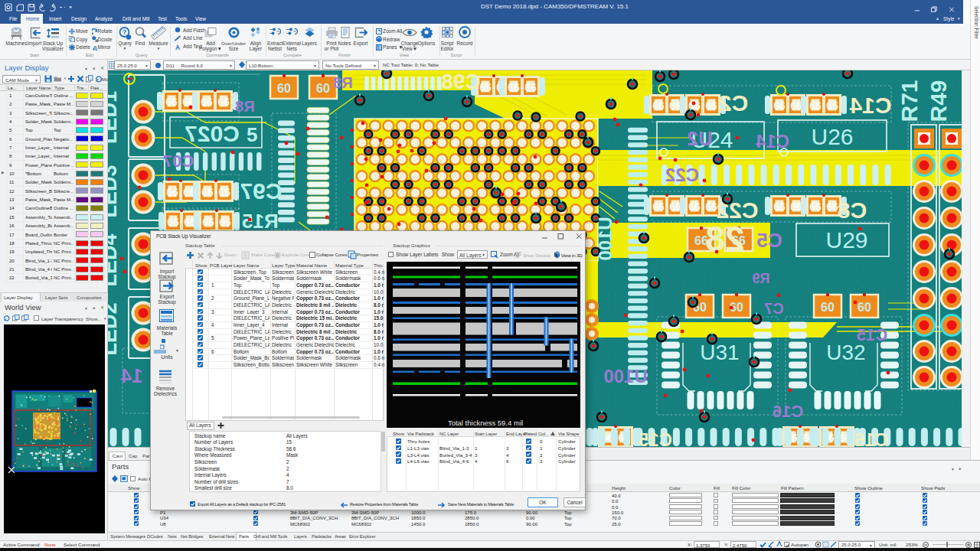 This screenshot has width=980, height=551. What do you see at coordinates (720, 352) in the screenshot?
I see `svg-text: U31` at bounding box center [720, 352].